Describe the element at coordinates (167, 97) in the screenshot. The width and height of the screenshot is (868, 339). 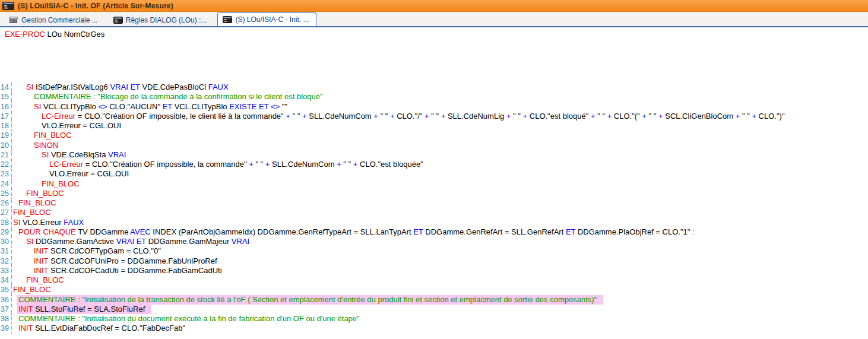
I see `code-line-text: COMMENTAIRE : "Blocage de la commande à …` at that location.